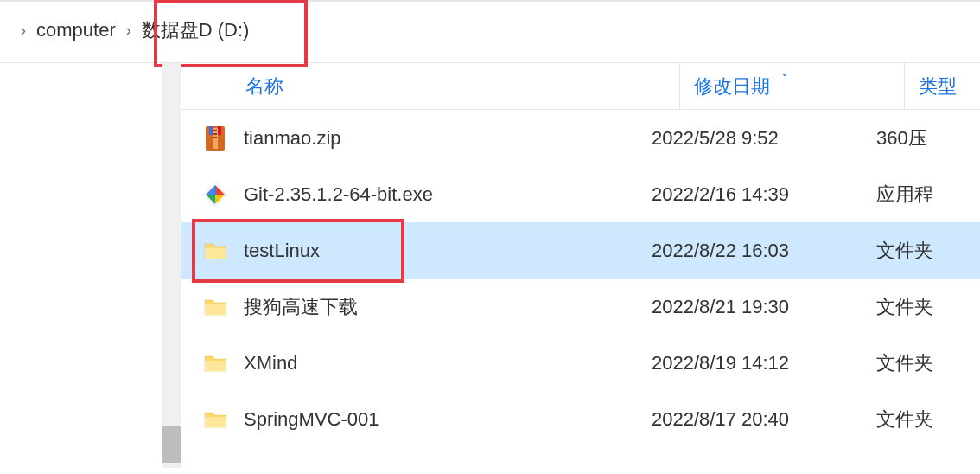 Image resolution: width=980 pixels, height=474 pixels. What do you see at coordinates (750, 307) in the screenshot?
I see `file-date: 2022/8/21 19:30` at bounding box center [750, 307].